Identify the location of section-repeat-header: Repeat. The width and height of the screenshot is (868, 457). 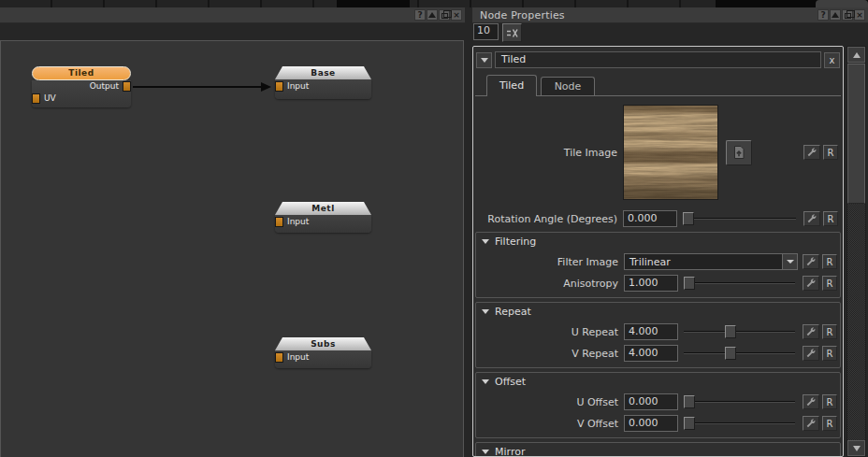
(658, 312).